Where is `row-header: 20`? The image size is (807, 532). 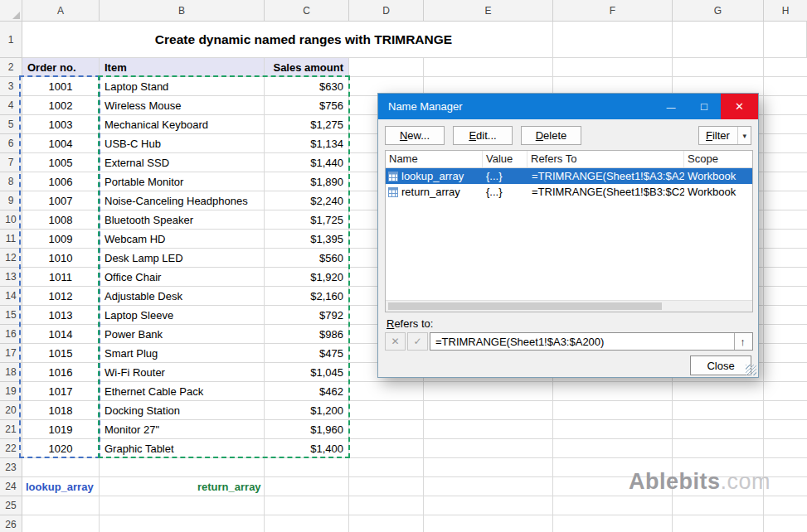
row-header: 20 is located at coordinates (12, 411).